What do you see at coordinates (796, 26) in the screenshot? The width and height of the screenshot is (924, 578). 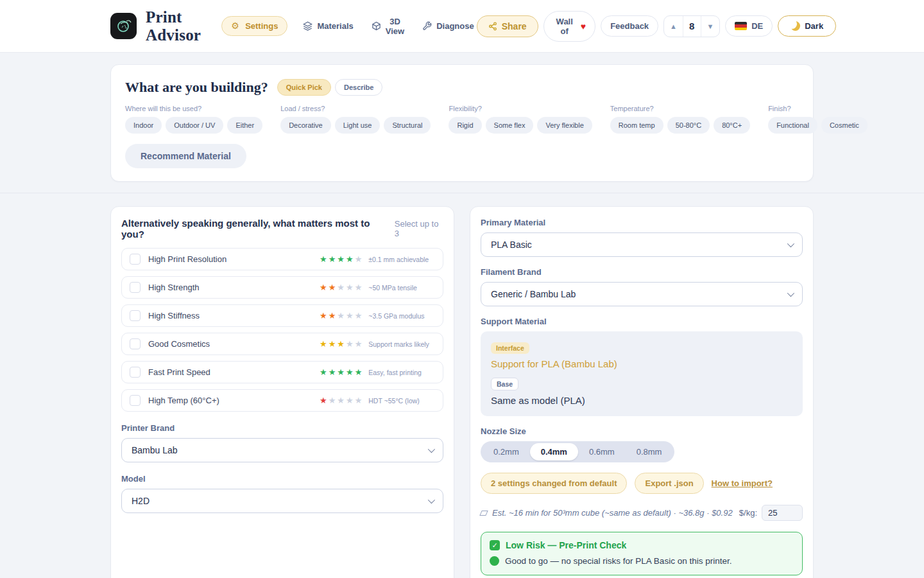 I see `moon-icon` at bounding box center [796, 26].